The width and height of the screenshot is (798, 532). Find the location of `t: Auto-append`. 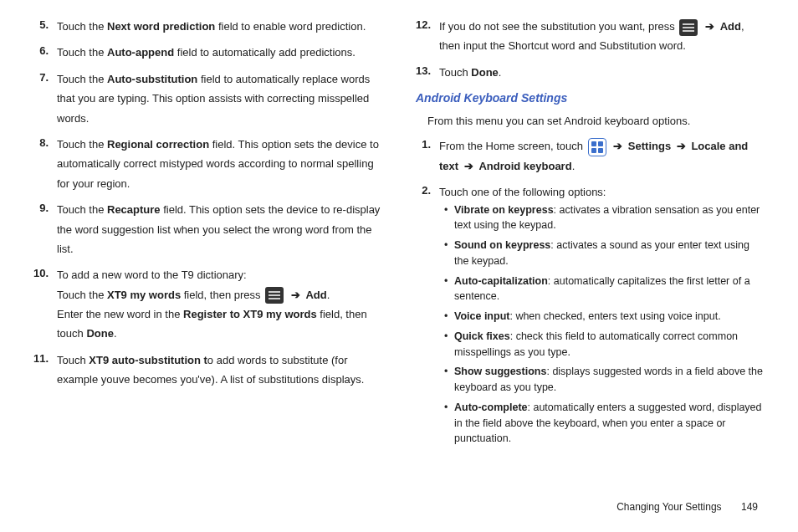

t: Auto-append is located at coordinates (141, 52).